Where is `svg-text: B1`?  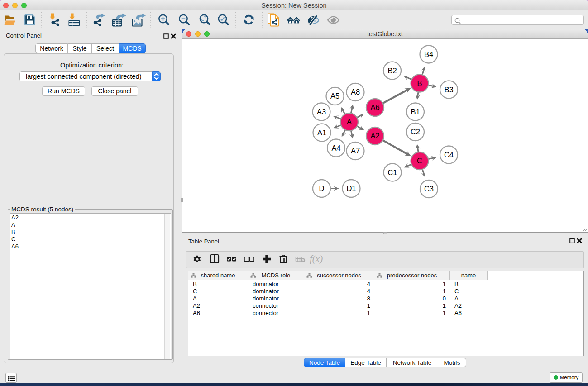 svg-text: B1 is located at coordinates (415, 112).